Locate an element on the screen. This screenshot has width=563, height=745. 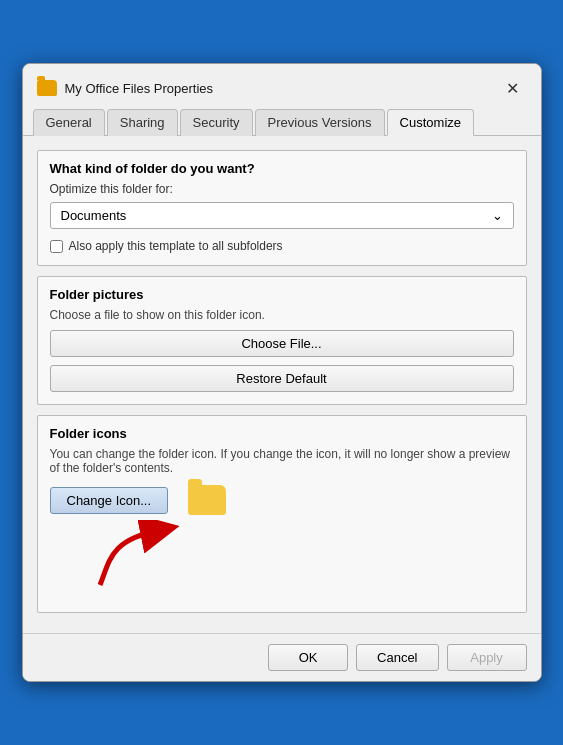
folder-pictures-title: Folder pictures is located at coordinates (282, 294).